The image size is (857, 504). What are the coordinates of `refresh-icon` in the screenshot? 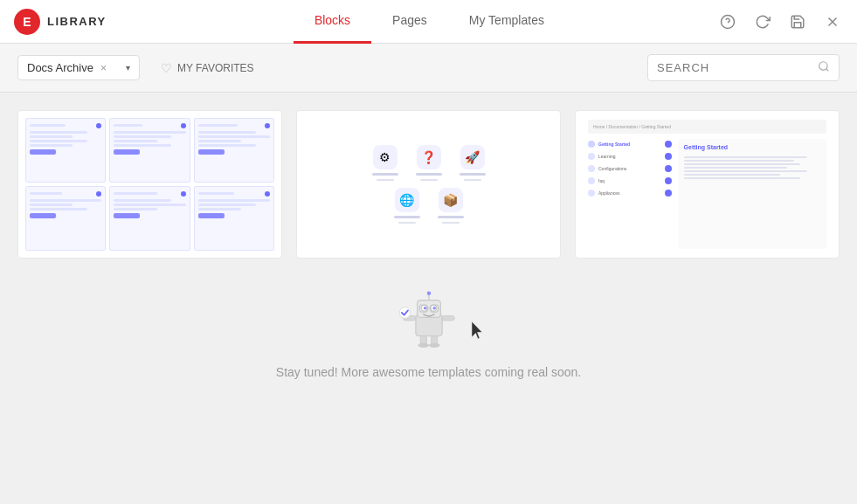 It's located at (763, 22).